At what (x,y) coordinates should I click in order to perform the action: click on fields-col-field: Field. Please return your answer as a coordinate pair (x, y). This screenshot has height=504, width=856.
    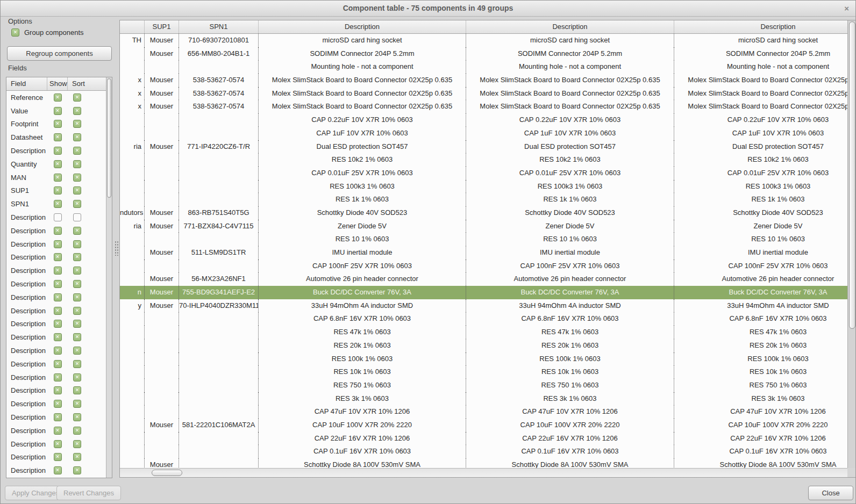
    Looking at the image, I should click on (27, 84).